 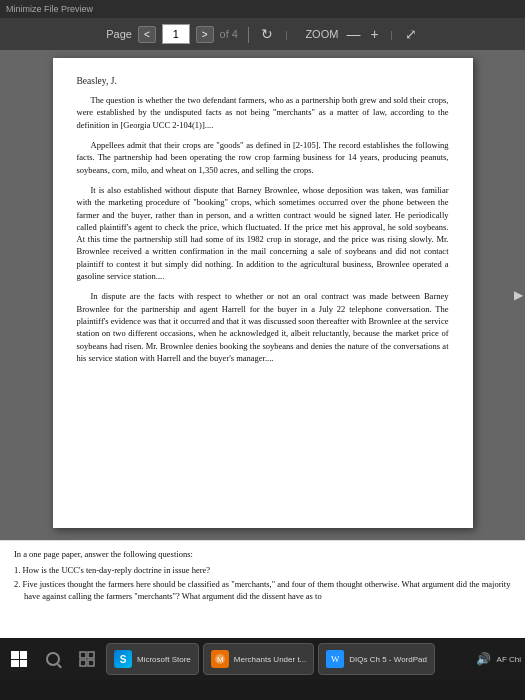 I want to click on merchants-app-button: M Merchants Under t..., so click(x=258, y=659).